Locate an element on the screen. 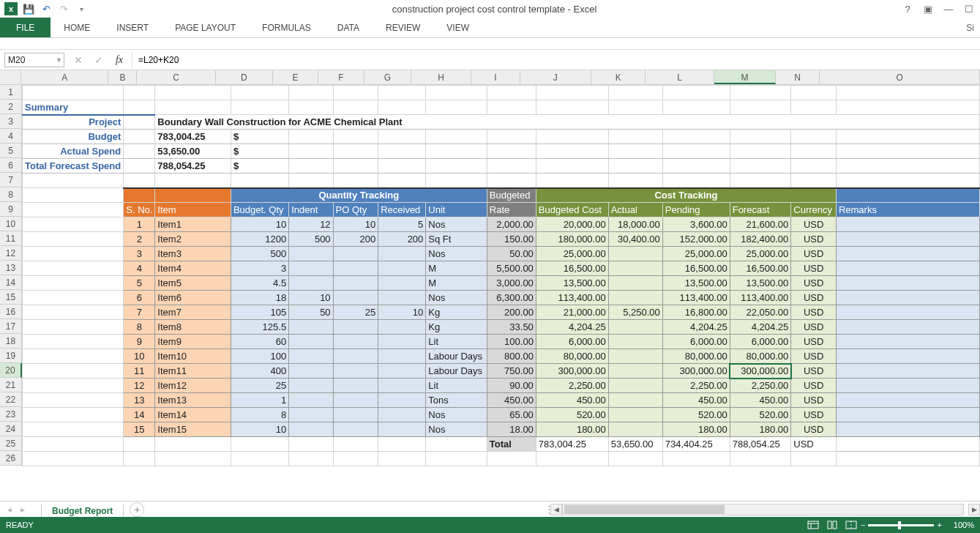 This screenshot has height=533, width=980. cell: Pending is located at coordinates (696, 210).